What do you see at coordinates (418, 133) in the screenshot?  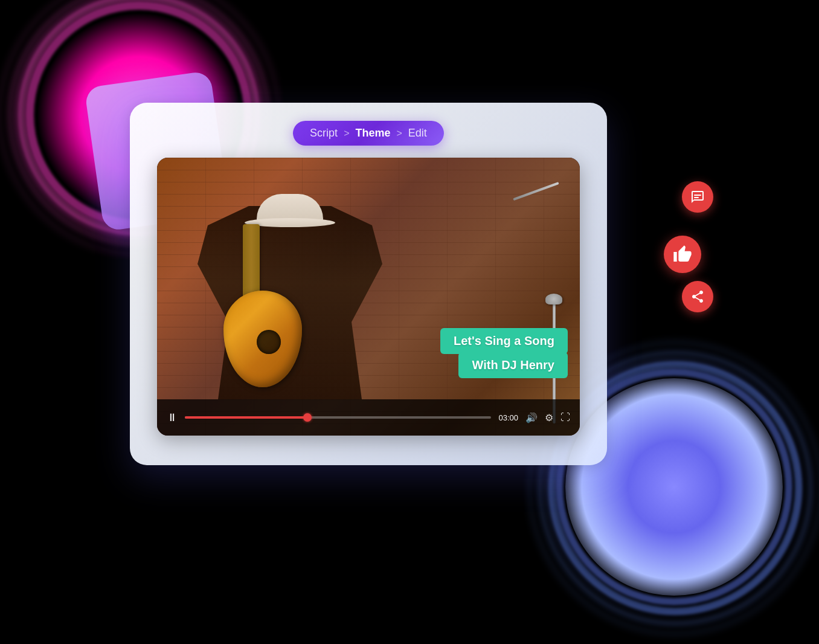 I see `breadcrumb-step3: Edit` at bounding box center [418, 133].